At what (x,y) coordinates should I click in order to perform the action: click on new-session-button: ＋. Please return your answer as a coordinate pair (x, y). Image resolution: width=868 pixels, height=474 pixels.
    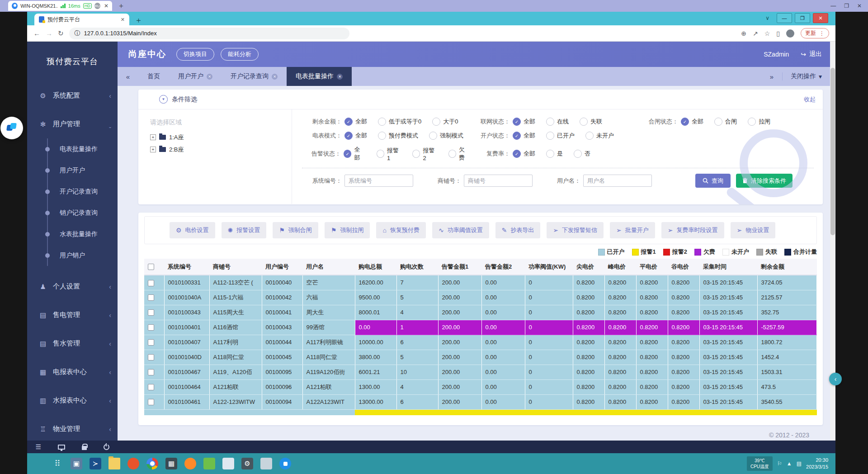
    Looking at the image, I should click on (121, 6).